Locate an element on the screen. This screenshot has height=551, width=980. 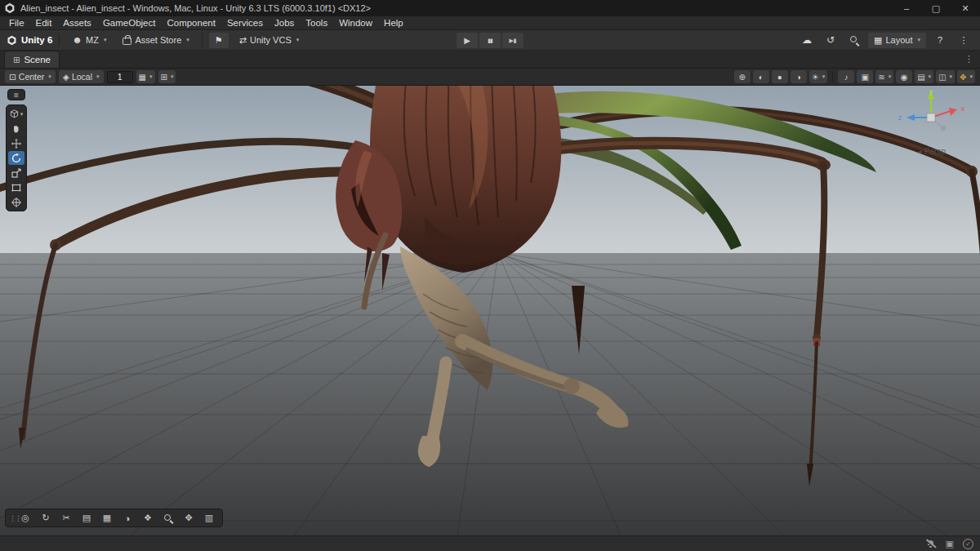
axis-space-icon: ◈ is located at coordinates (66, 77).